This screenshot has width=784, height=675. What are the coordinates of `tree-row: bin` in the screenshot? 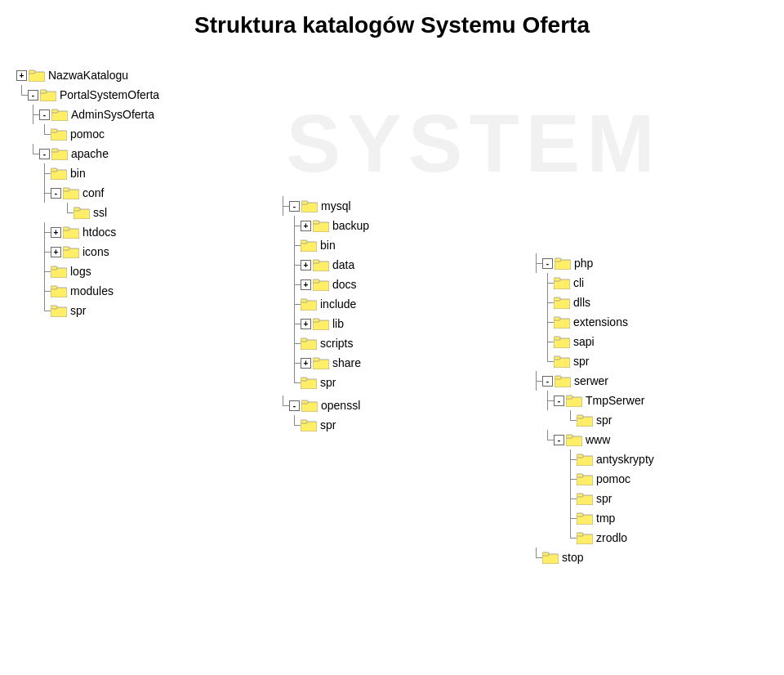 It's located at (335, 245).